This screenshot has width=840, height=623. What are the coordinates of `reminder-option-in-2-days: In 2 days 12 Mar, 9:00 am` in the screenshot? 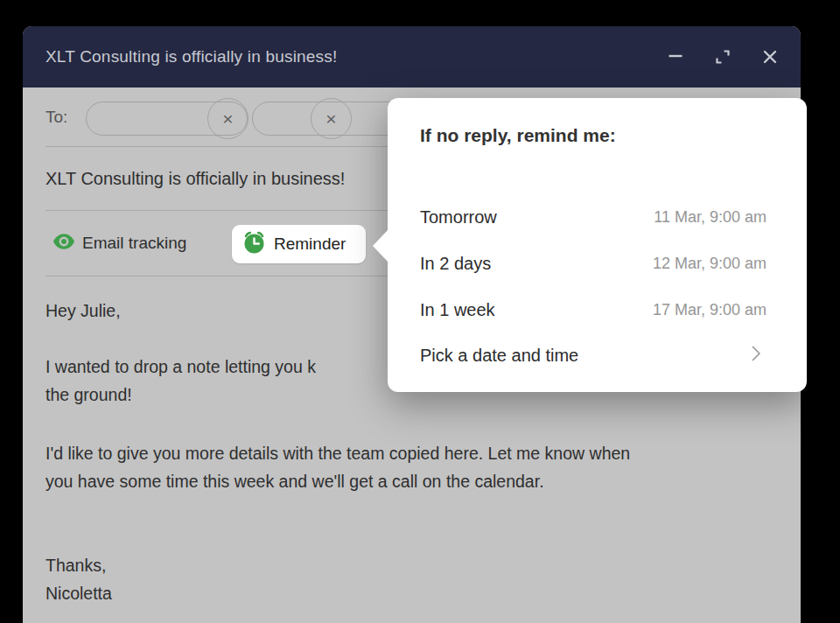 It's located at (593, 263).